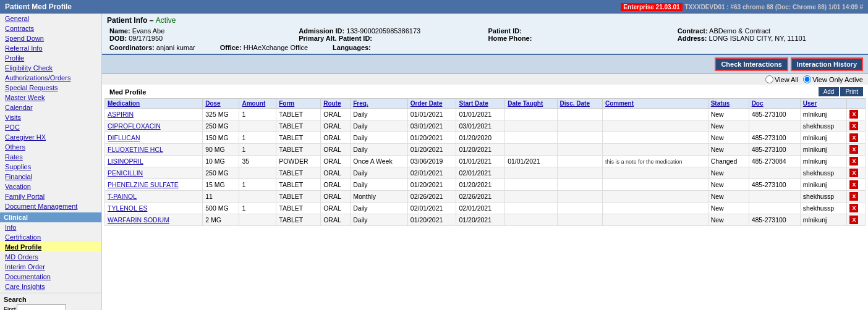 The image size is (868, 310). Describe the element at coordinates (124, 138) in the screenshot. I see `med-name-link: DIFLUCAN` at that location.